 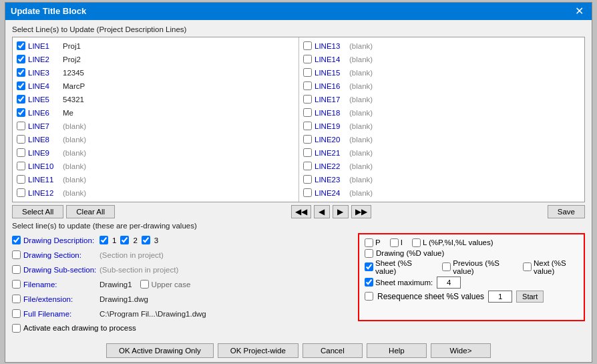 What do you see at coordinates (442, 193) in the screenshot?
I see `table-row: LINE24(blank)` at bounding box center [442, 193].